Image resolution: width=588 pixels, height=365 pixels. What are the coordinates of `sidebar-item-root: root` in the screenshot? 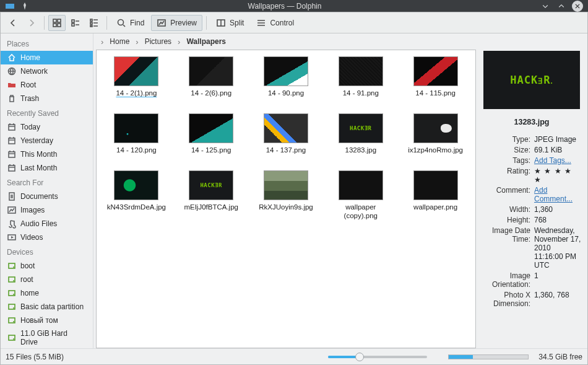 It's located at (47, 279).